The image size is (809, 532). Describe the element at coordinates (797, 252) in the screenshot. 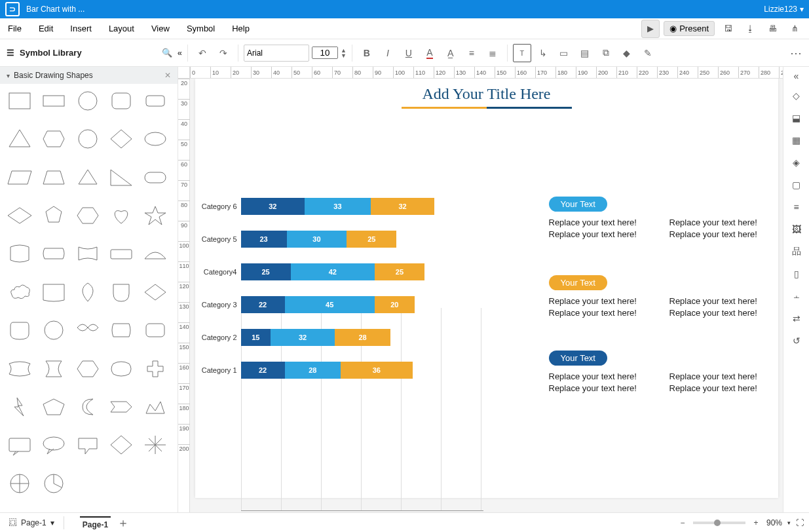

I see `sitemap-icon: 品` at that location.